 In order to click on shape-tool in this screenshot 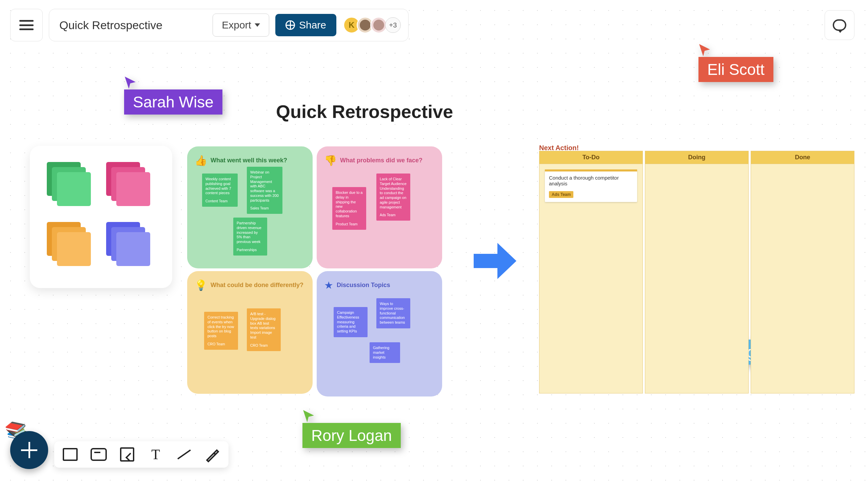, I will do `click(70, 454)`.